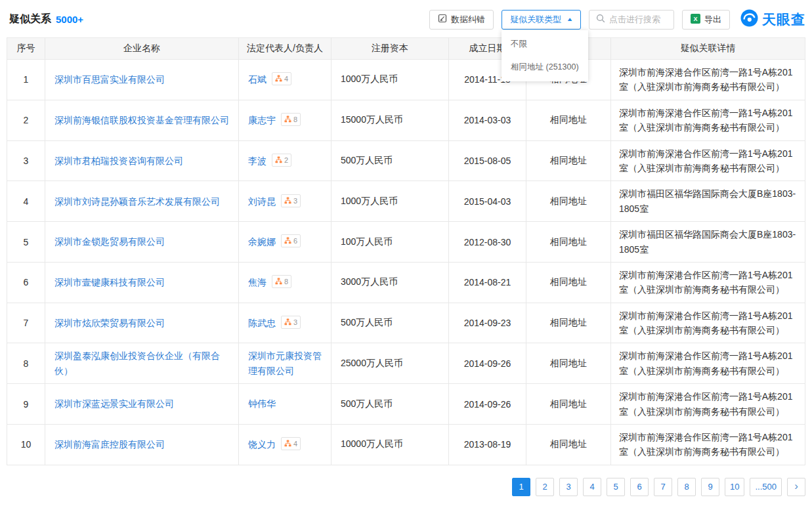  Describe the element at coordinates (468, 20) in the screenshot. I see `data-correction-label: 数据纠错` at that location.